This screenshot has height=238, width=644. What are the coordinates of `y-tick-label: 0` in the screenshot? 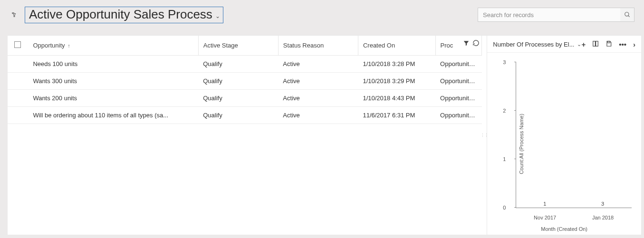 It's located at (504, 208).